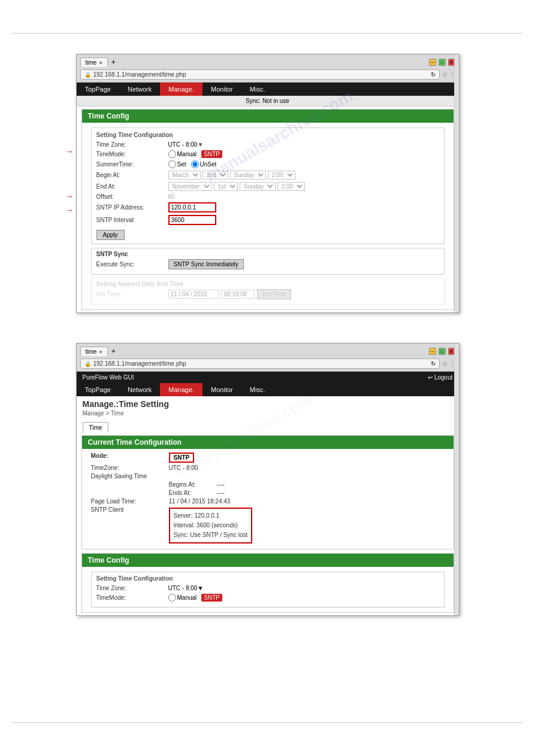 This screenshot has width=535, height=756. What do you see at coordinates (101, 352) in the screenshot?
I see `tab-close-btn-2: ×` at bounding box center [101, 352].